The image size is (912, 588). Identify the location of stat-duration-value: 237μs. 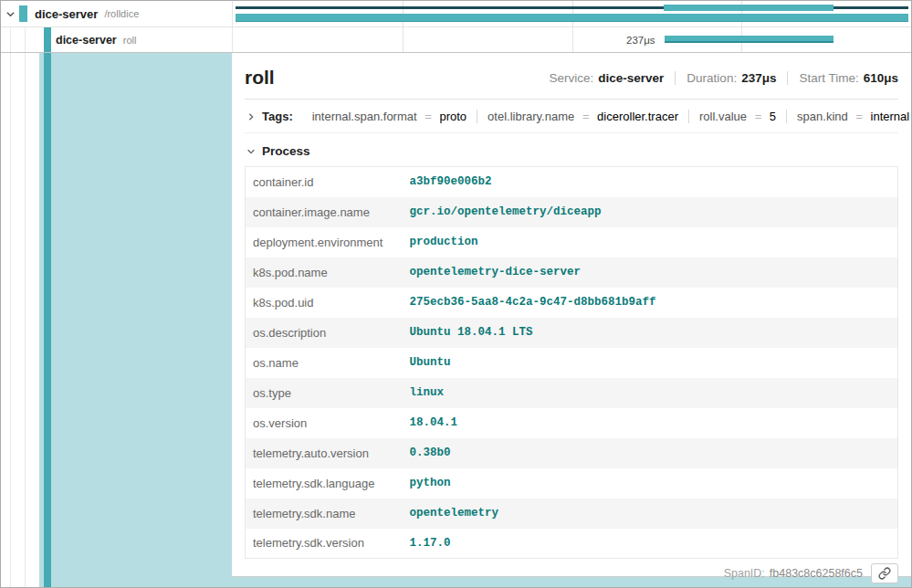
(759, 79).